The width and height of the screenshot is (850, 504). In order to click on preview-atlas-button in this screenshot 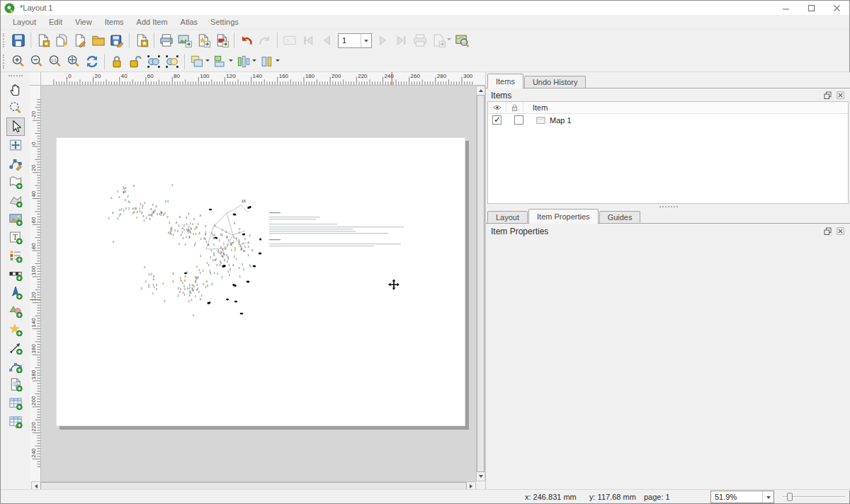, I will do `click(290, 40)`.